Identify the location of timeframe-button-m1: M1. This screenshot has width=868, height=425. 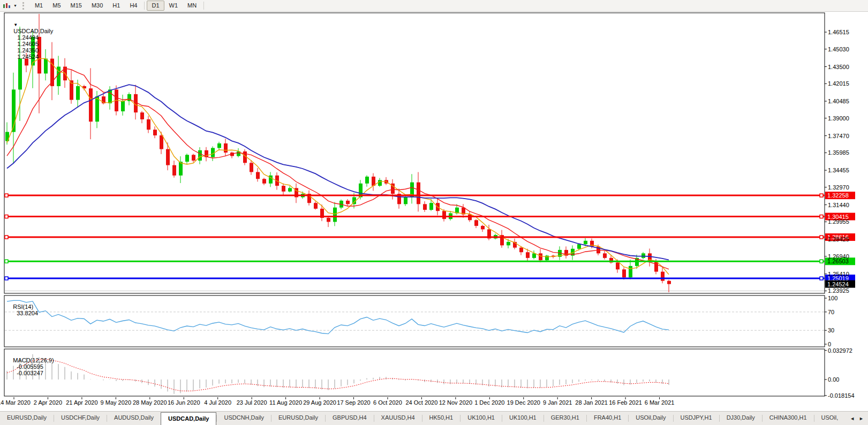
(39, 5).